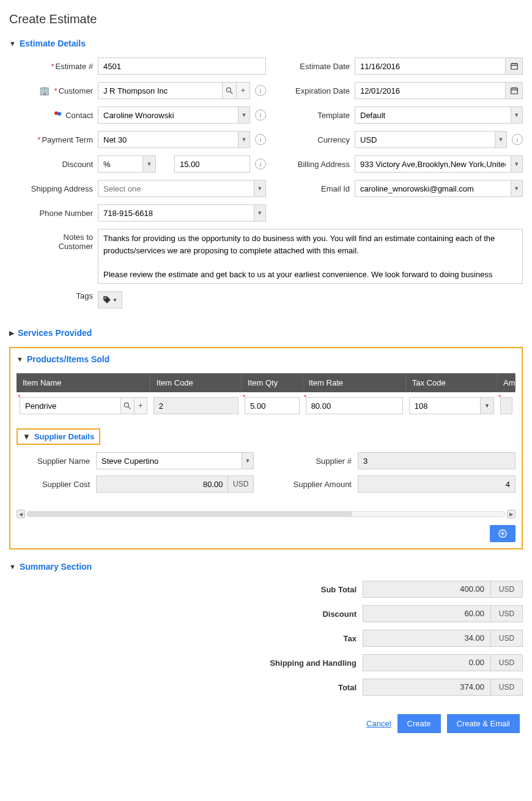 This screenshot has width=532, height=801. I want to click on col-header-code: Item Code, so click(196, 383).